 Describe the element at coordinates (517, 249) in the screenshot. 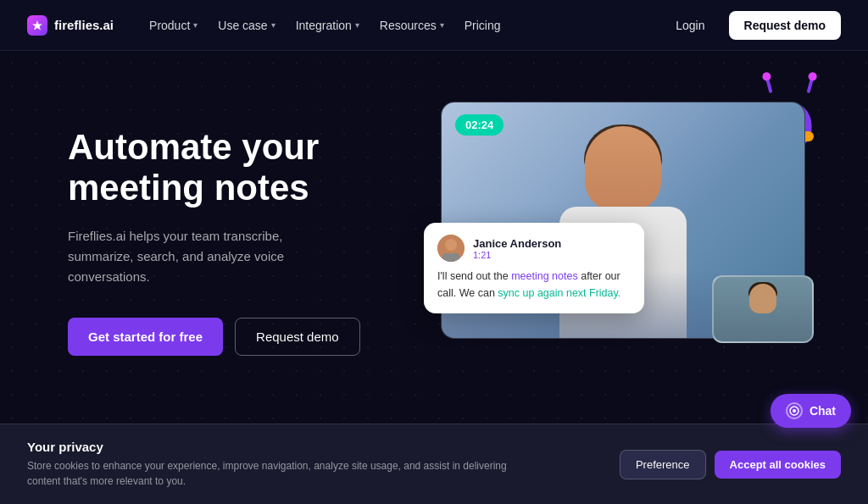

I see `chat-user-info: Janice Anderson 1:21` at that location.